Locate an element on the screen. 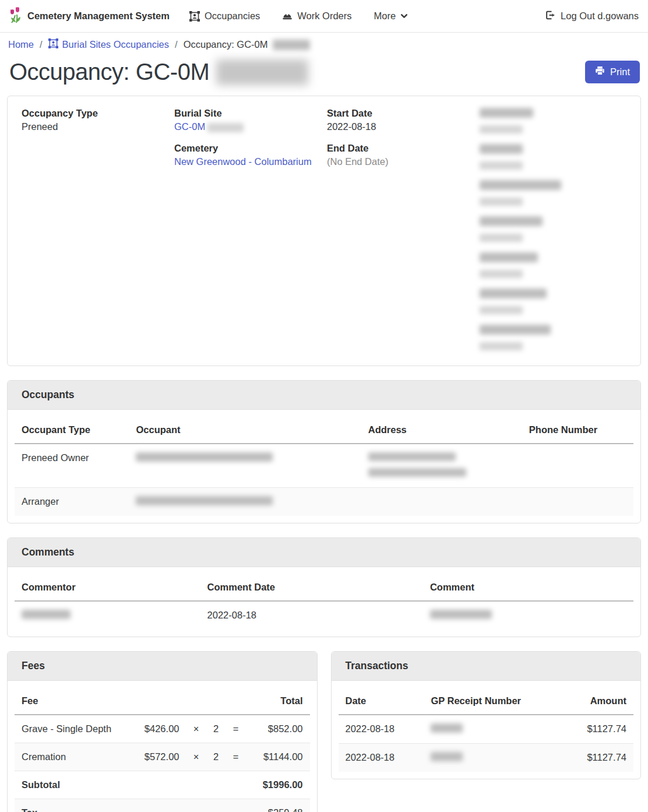  transaction-date-cell: 2022-08-18 is located at coordinates (381, 729).